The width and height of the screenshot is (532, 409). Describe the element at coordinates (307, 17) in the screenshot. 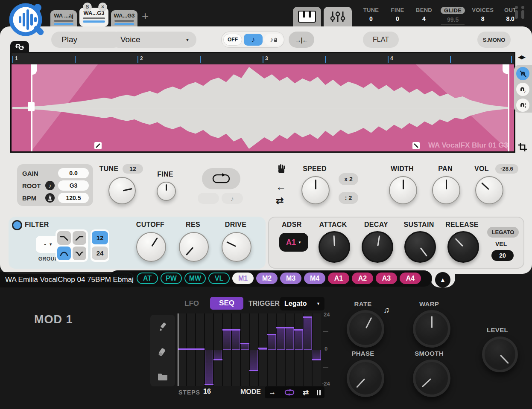

I see `tab-keyboard-view` at that location.